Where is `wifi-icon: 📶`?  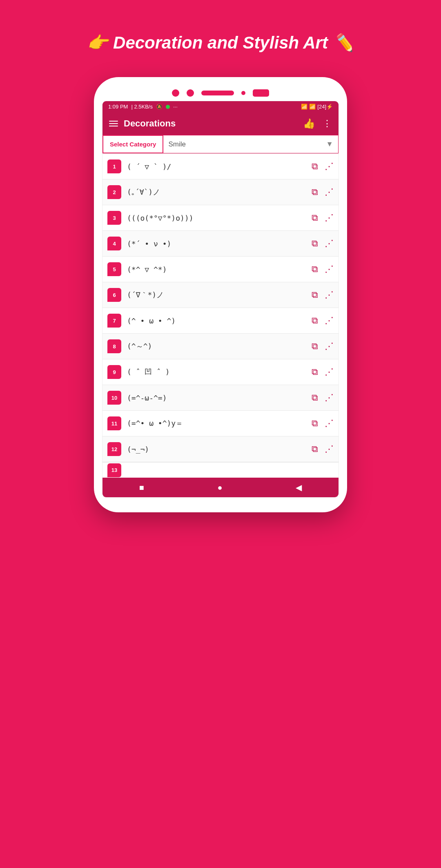
wifi-icon: 📶 is located at coordinates (304, 107).